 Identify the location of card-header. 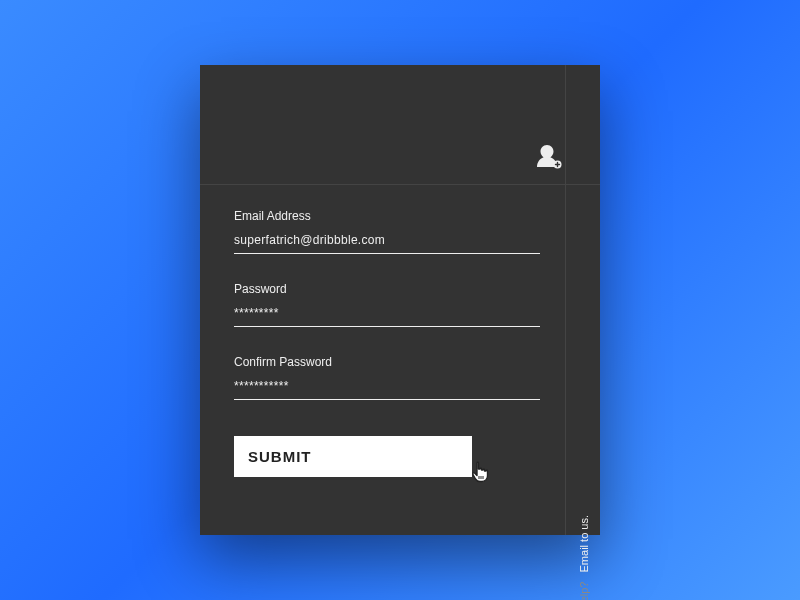
(400, 125).